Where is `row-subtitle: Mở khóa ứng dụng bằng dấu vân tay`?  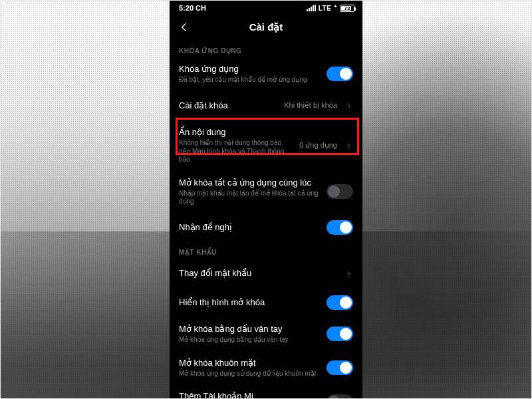 row-subtitle: Mở khóa ứng dụng bằng dấu vân tay is located at coordinates (249, 340).